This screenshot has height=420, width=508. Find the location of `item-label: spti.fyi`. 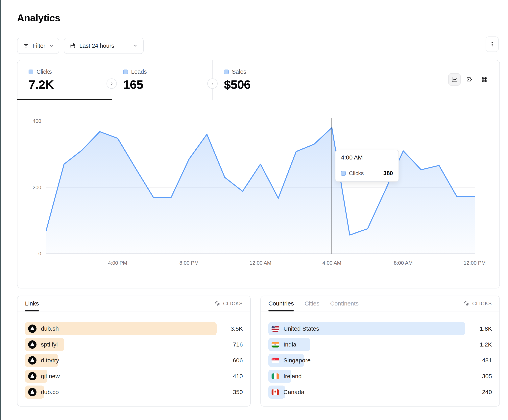

item-label: spti.fyi is located at coordinates (49, 345).